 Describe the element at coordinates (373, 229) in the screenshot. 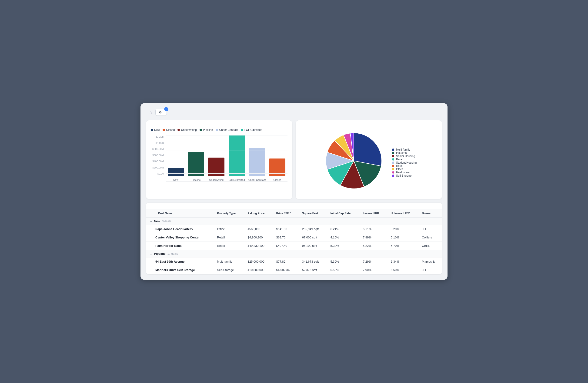

I see `td-col-6: 6.11%` at that location.